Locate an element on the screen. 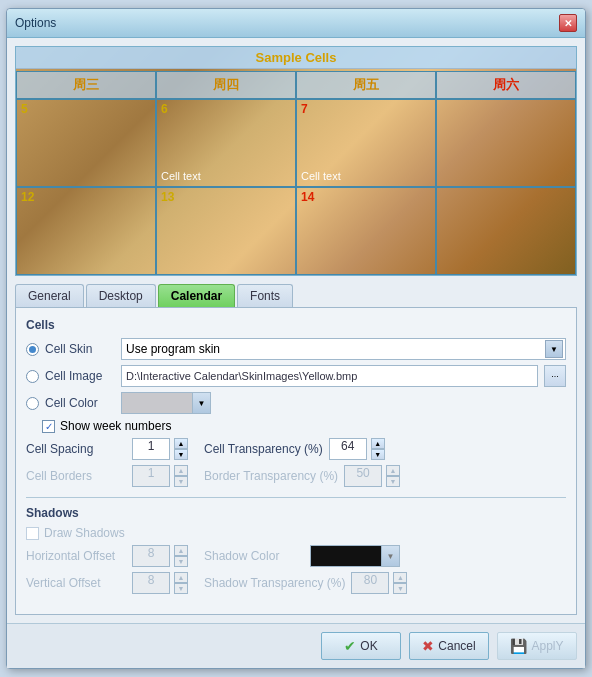 The height and width of the screenshot is (677, 592). cell-spacing-input: 1 is located at coordinates (151, 449).